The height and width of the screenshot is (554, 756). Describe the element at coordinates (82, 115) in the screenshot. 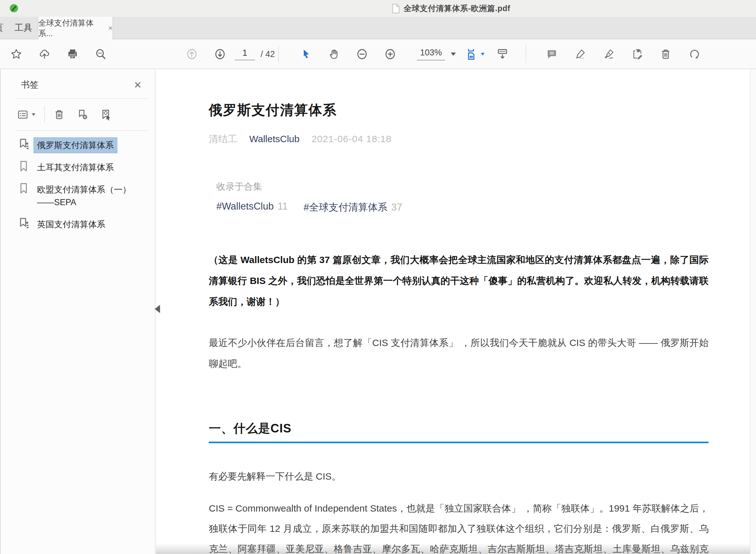

I see `add-bookmark-icon` at that location.